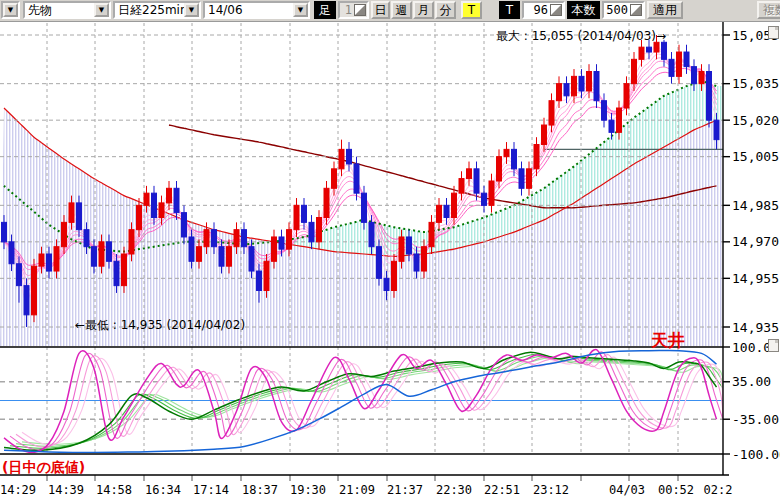 Image resolution: width=780 pixels, height=500 pixels. I want to click on time-tick-label: 17:14, so click(211, 490).